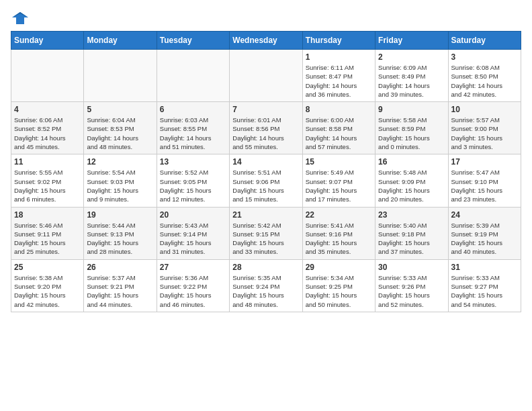 This screenshot has height=411, width=532. I want to click on day-number: 13, so click(193, 162).